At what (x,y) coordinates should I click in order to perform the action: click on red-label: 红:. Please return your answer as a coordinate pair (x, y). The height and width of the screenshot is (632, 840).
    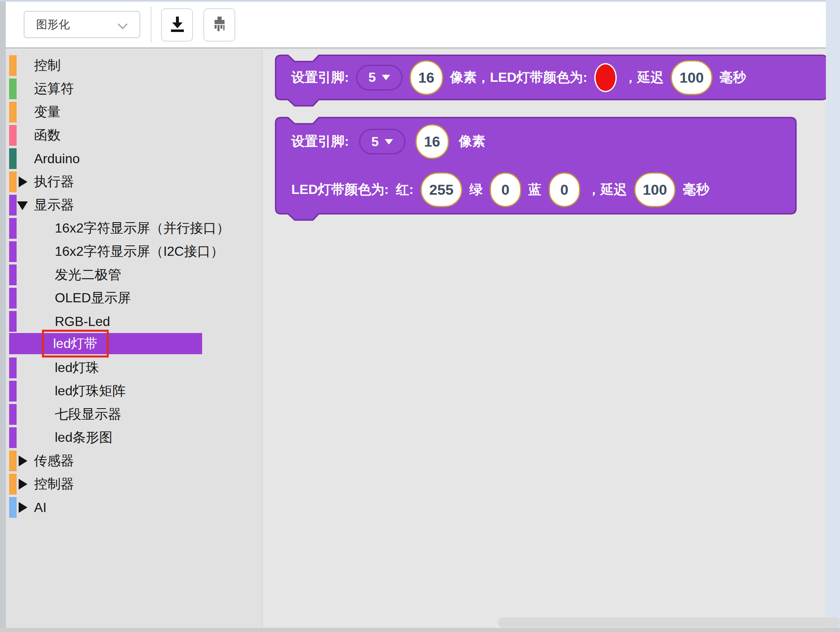
    Looking at the image, I should click on (405, 190).